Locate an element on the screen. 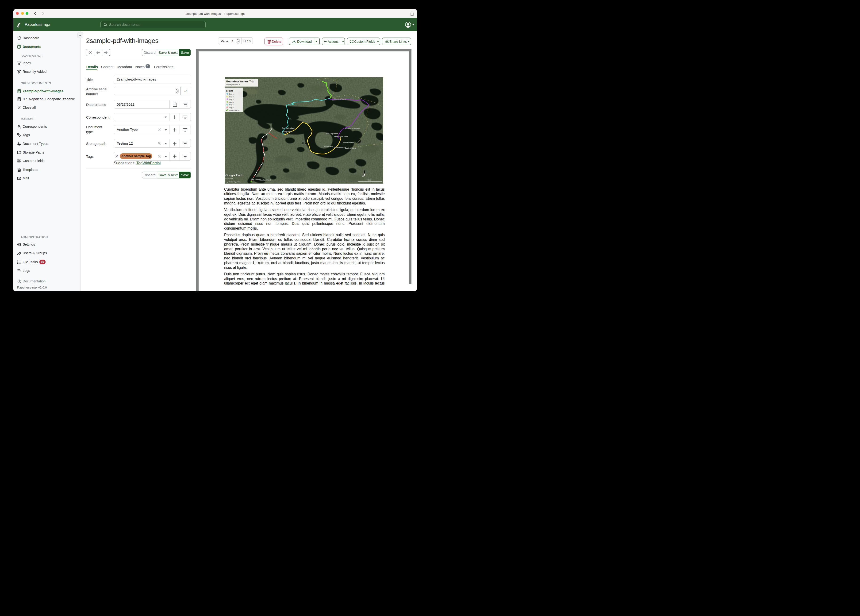  svg-text: Boundary Waters Trip is located at coordinates (240, 81).